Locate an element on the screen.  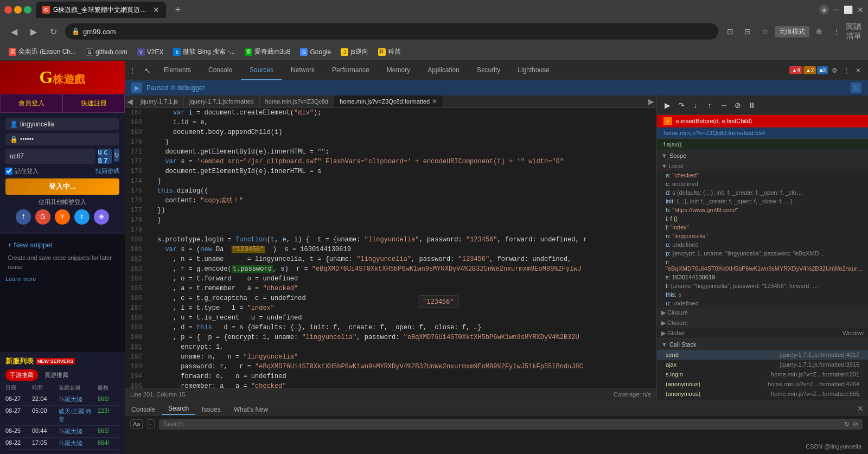
profile-btn: 无痕模式 is located at coordinates (792, 31).